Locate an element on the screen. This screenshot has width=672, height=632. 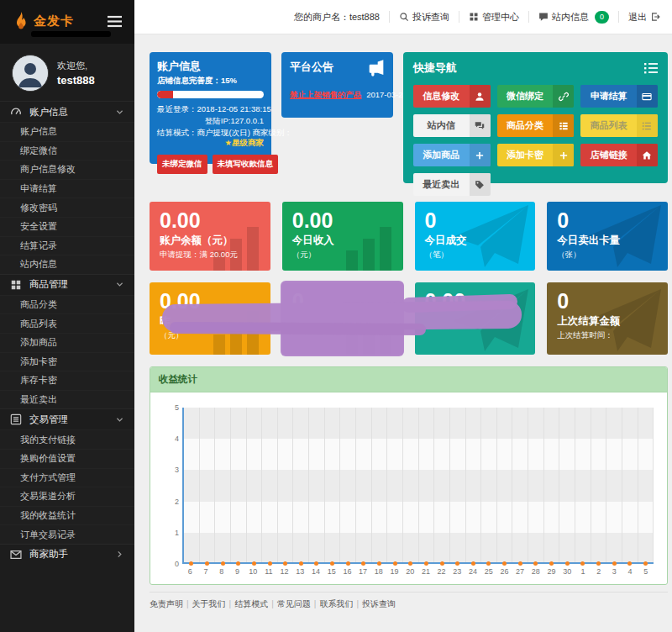
sidebar-item-申请结算: 申请结算 is located at coordinates (67, 188).